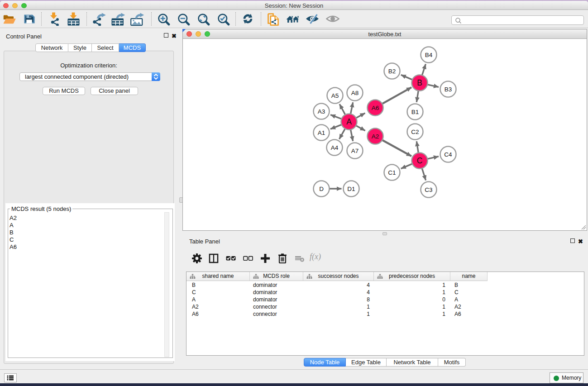  What do you see at coordinates (351, 189) in the screenshot?
I see `svg-text: D1` at bounding box center [351, 189].